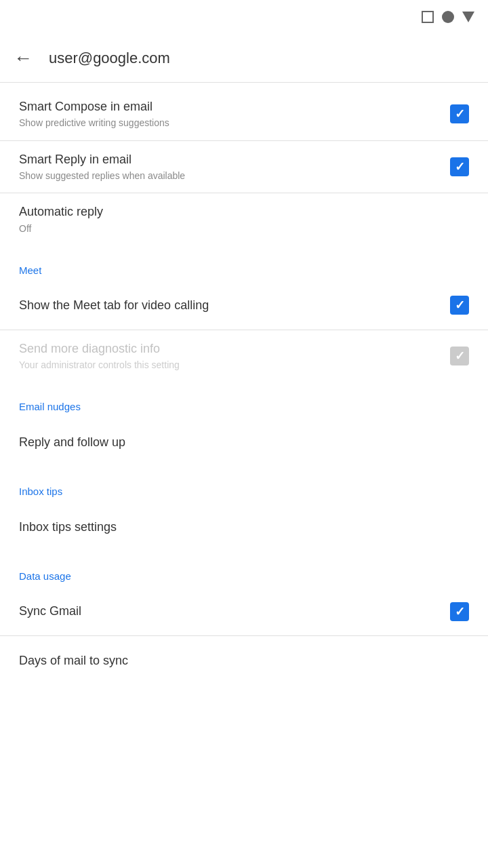  I want to click on setting-subtitle-diagnostic: Your administrator controls this setting, so click(228, 365).